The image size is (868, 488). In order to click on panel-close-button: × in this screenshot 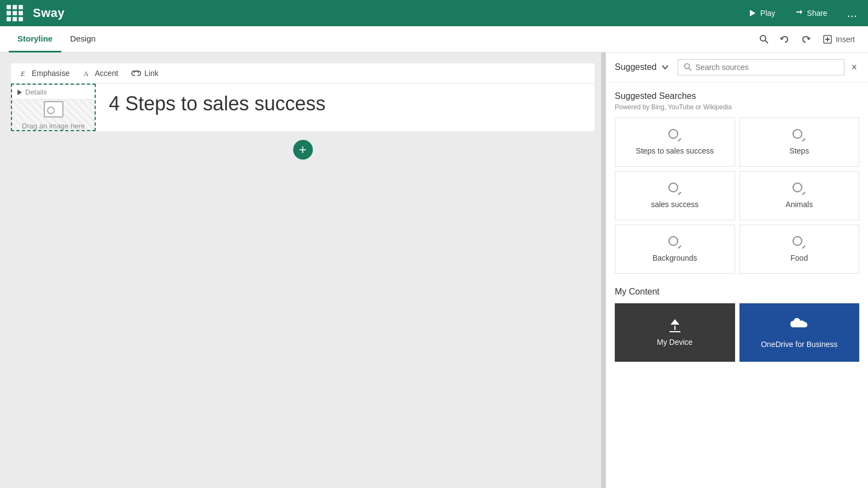, I will do `click(854, 68)`.